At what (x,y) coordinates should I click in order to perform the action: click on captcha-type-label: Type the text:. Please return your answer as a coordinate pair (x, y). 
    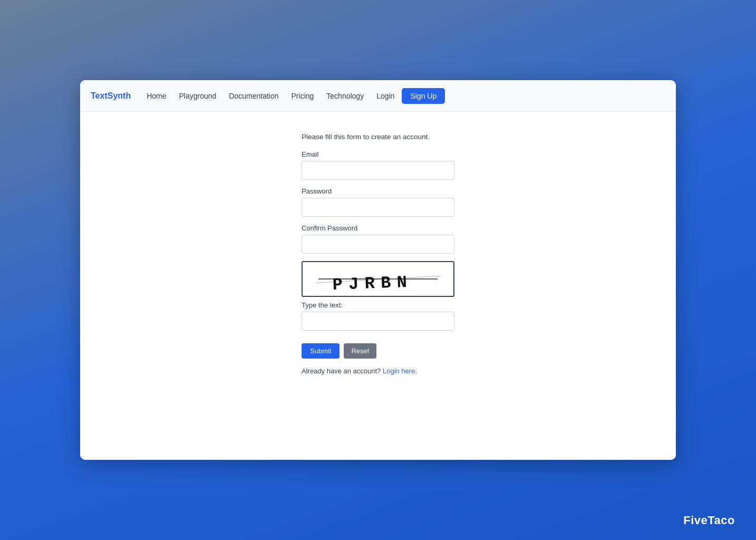
    Looking at the image, I should click on (378, 305).